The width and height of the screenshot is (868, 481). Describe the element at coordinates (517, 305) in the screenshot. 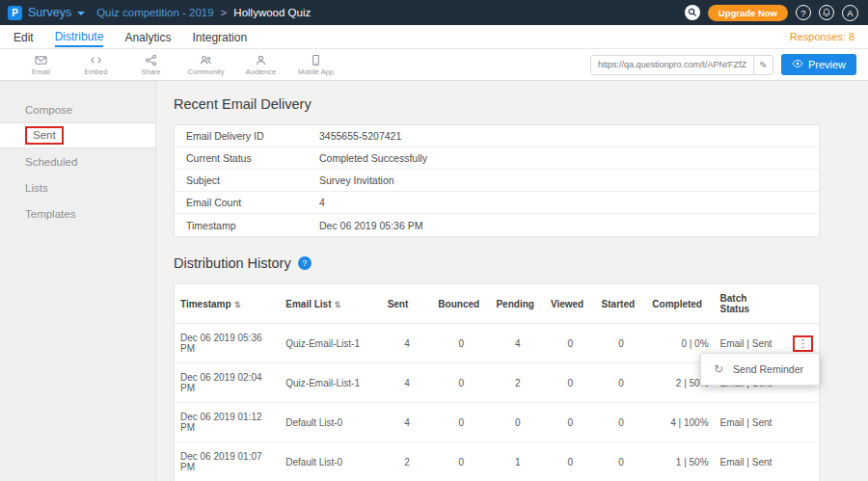

I see `col-pending: Pending` at that location.